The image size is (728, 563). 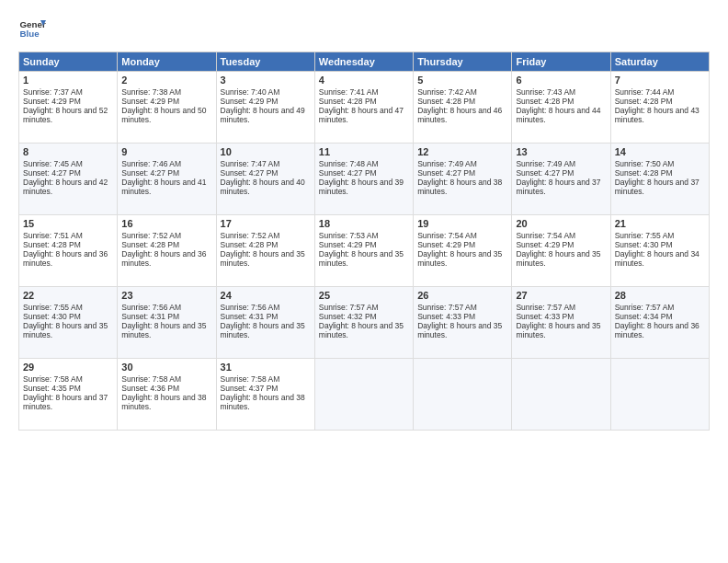 What do you see at coordinates (53, 379) in the screenshot?
I see `sunrise-text: Sunrise: 7:58 AM` at bounding box center [53, 379].